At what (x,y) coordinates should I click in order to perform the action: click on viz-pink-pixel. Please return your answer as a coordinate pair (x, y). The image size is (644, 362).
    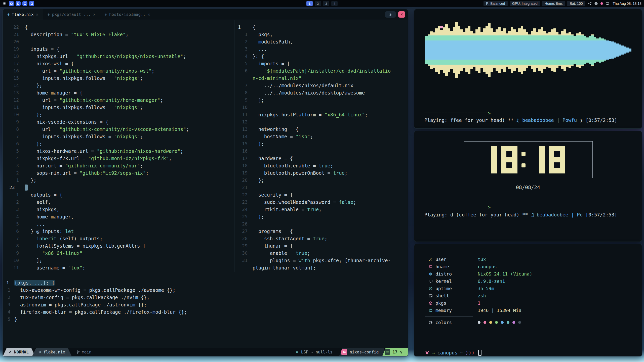
    Looking at the image, I should click on (441, 27).